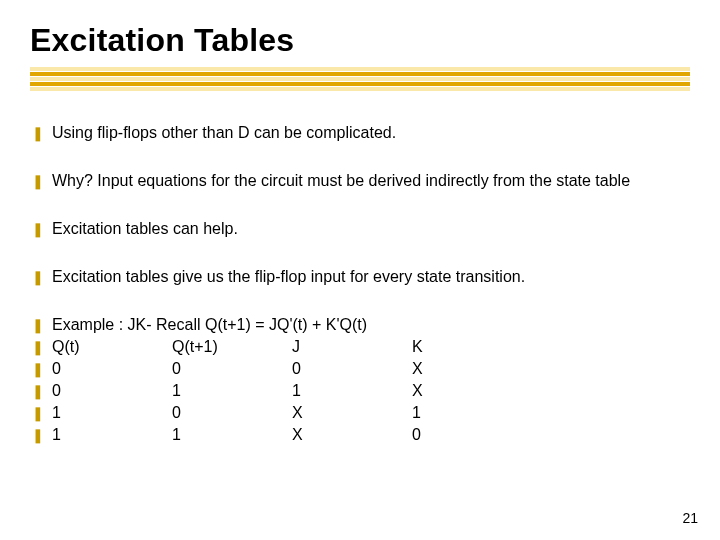 The width and height of the screenshot is (720, 540). I want to click on bullet-text: Example : JK- Recall Q(t+1) = JQ'(t) + K…, so click(371, 325).